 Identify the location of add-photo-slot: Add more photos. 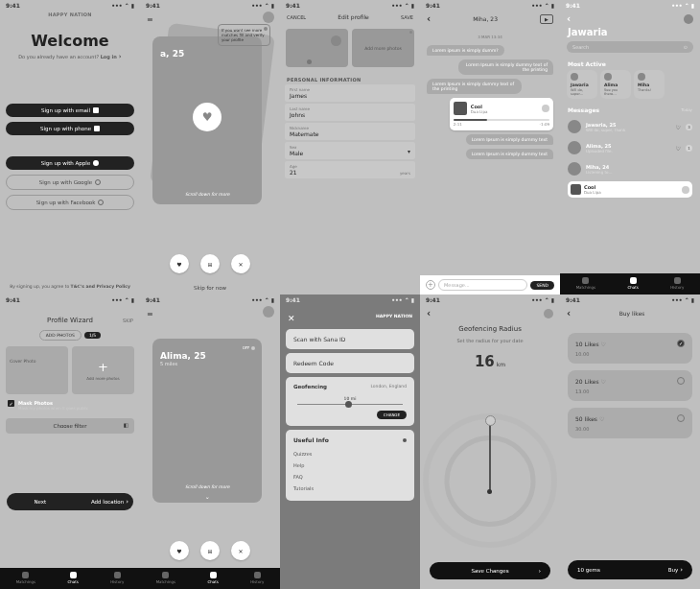
(384, 48).